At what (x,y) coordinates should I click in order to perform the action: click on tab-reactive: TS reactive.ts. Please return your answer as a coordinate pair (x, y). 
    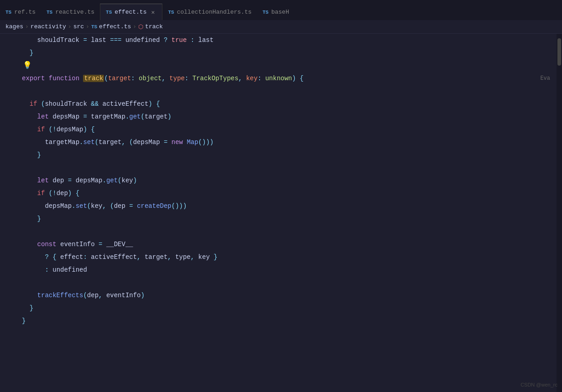
    Looking at the image, I should click on (70, 12).